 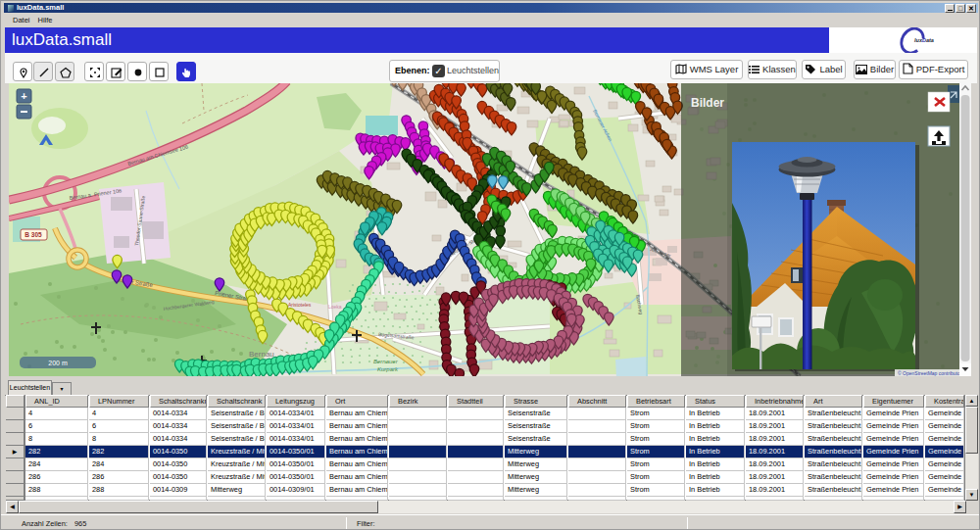 What do you see at coordinates (386, 361) in the screenshot?
I see `svg-text: Bernauer` at bounding box center [386, 361].